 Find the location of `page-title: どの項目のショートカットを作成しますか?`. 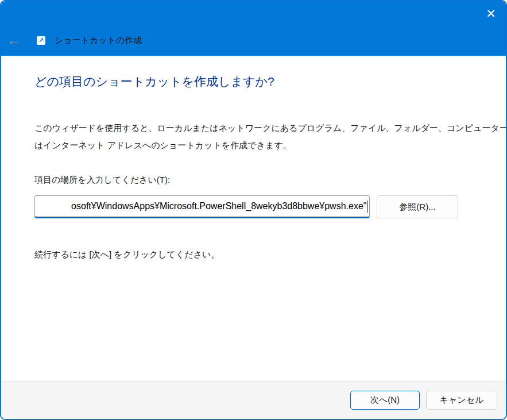

page-title: どの項目のショートカットを作成しますか? is located at coordinates (154, 82).